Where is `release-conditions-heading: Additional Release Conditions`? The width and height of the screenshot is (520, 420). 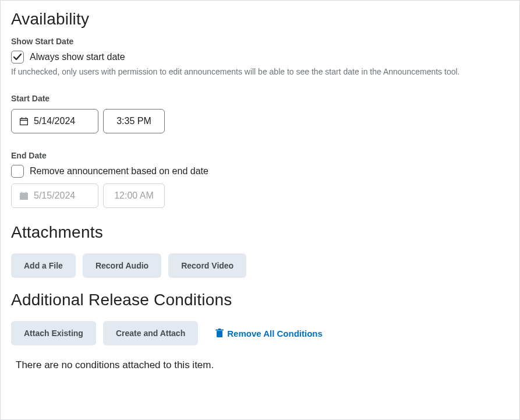
release-conditions-heading: Additional Release Conditions is located at coordinates (260, 300).